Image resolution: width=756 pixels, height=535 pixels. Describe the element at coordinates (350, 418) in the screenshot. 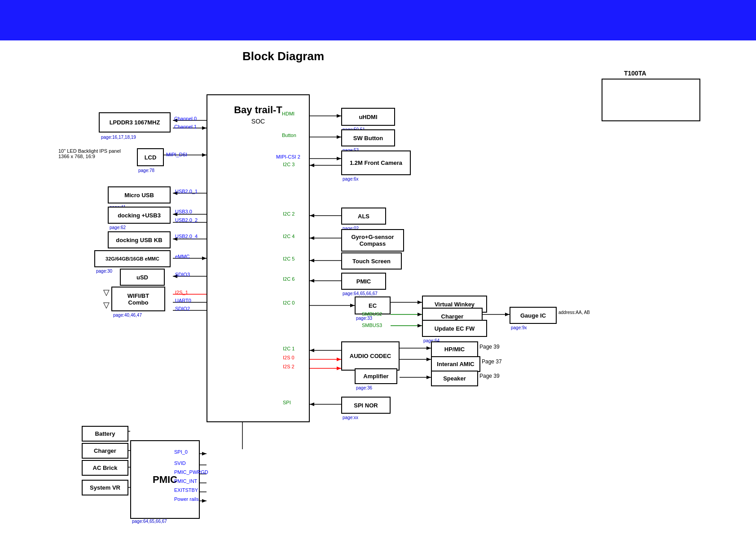

I see `spi-nor-page: page:xx` at that location.